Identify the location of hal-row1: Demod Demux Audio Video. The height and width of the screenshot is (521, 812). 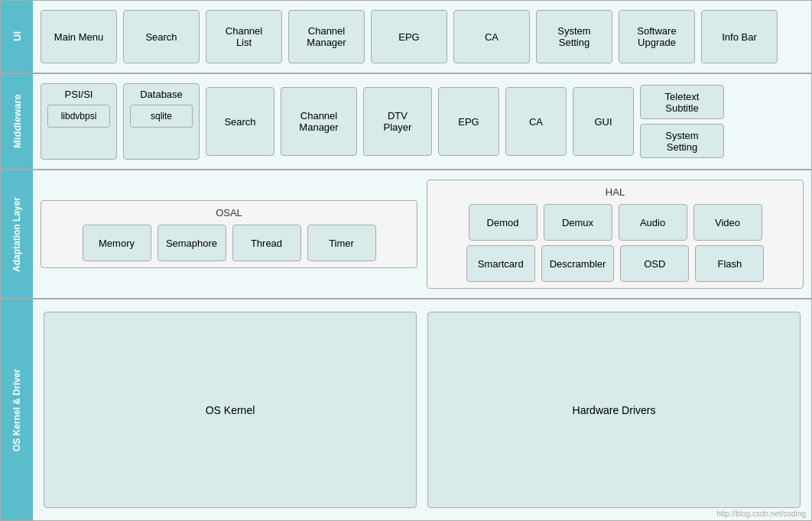
(615, 222).